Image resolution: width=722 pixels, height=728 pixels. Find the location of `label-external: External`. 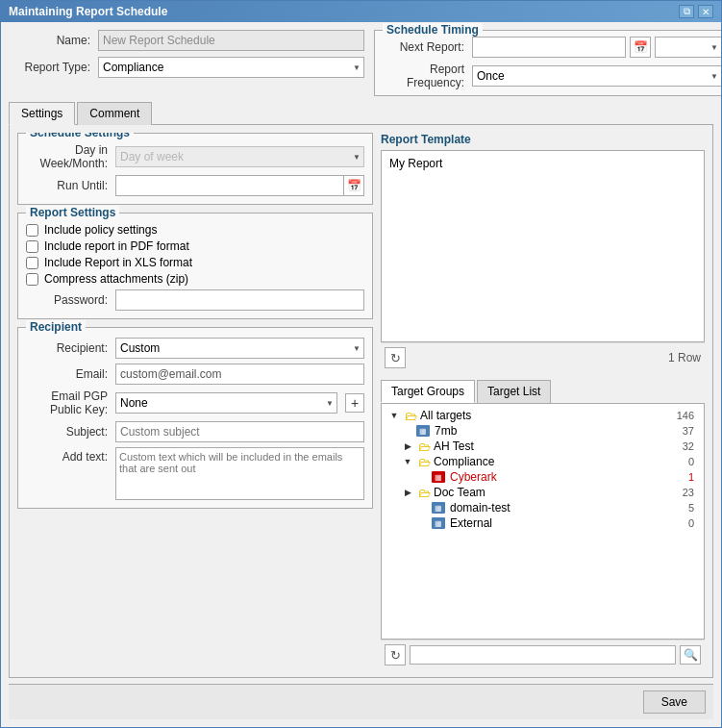

label-external: External is located at coordinates (471, 523).